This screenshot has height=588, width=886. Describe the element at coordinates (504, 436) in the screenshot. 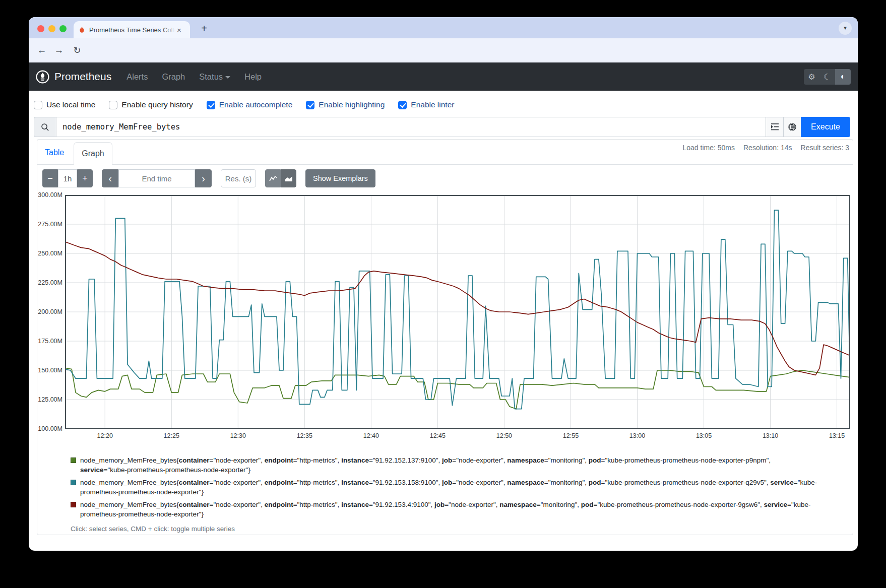

I see `x-tick-label: 12:50` at that location.